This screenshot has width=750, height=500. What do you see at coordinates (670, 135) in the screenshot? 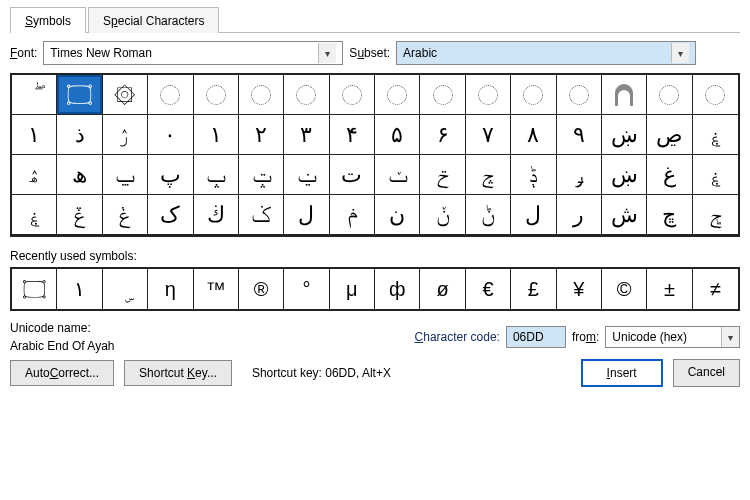
I see `symbol-cell: ڝ` at bounding box center [670, 135].